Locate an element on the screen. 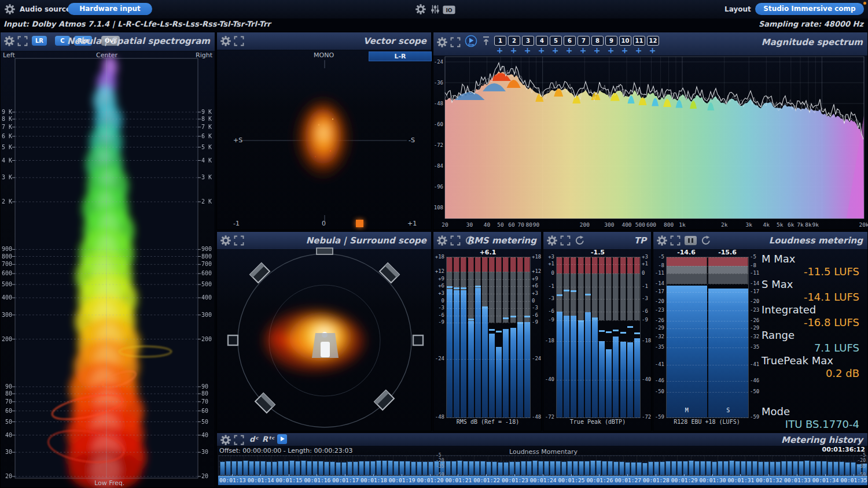 The width and height of the screenshot is (868, 488). tp-settings-gear-icon is located at coordinates (552, 241).